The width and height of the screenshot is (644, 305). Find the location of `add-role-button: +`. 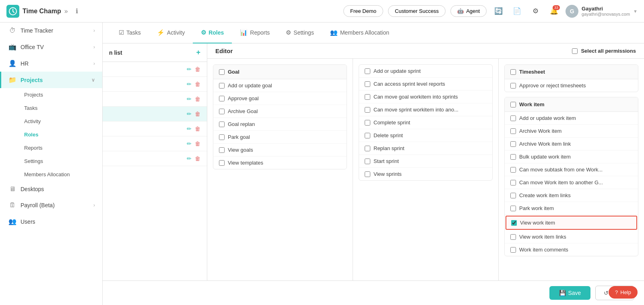

add-role-button: + is located at coordinates (198, 52).